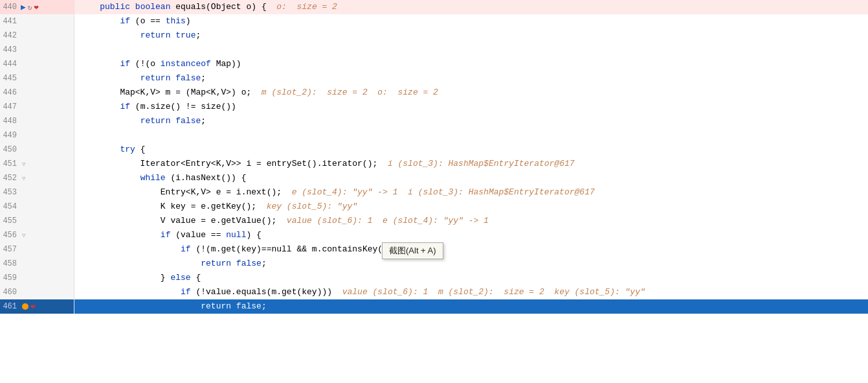 The image size is (868, 383). Describe the element at coordinates (206, 178) in the screenshot. I see `code-token: (i.hasNext()) {` at that location.